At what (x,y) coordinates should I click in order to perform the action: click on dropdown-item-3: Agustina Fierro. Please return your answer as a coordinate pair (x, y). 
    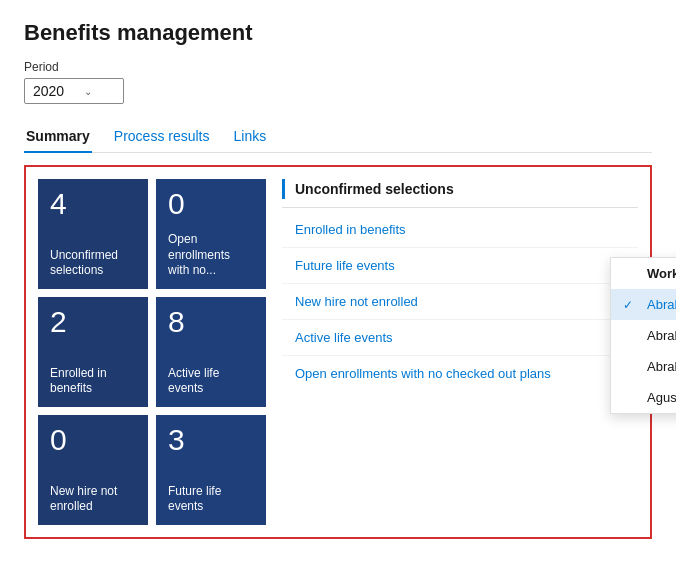
    Looking at the image, I should click on (644, 398).